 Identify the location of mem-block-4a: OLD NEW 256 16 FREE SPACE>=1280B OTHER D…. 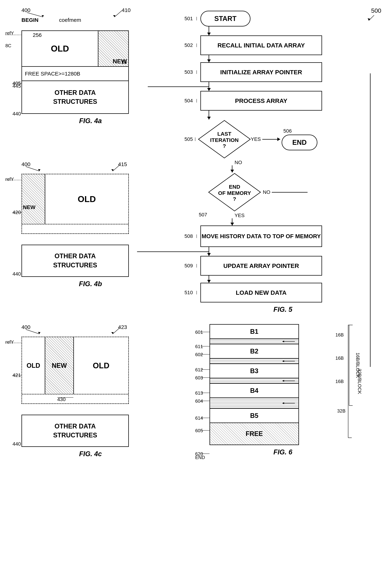
(75, 72).